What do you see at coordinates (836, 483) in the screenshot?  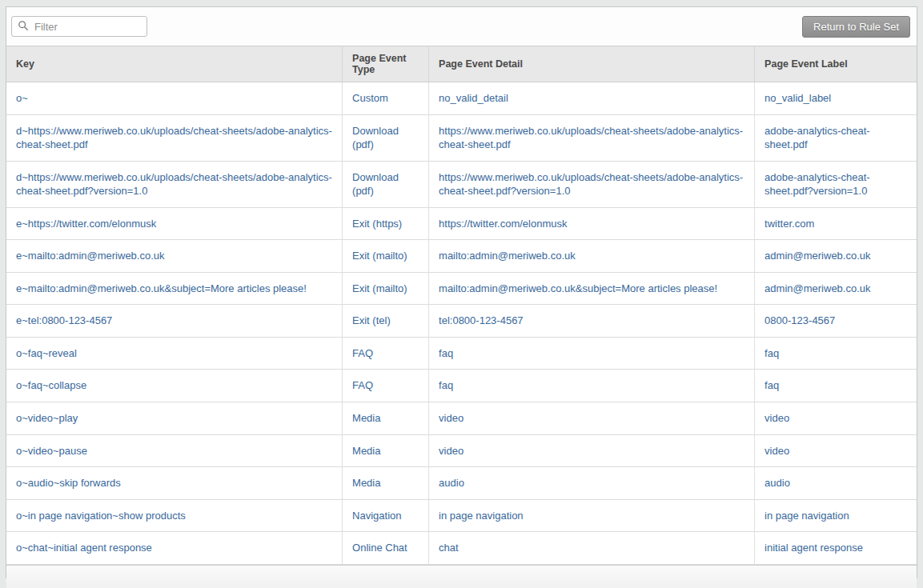 I see `cell-page-event-label: audio` at bounding box center [836, 483].